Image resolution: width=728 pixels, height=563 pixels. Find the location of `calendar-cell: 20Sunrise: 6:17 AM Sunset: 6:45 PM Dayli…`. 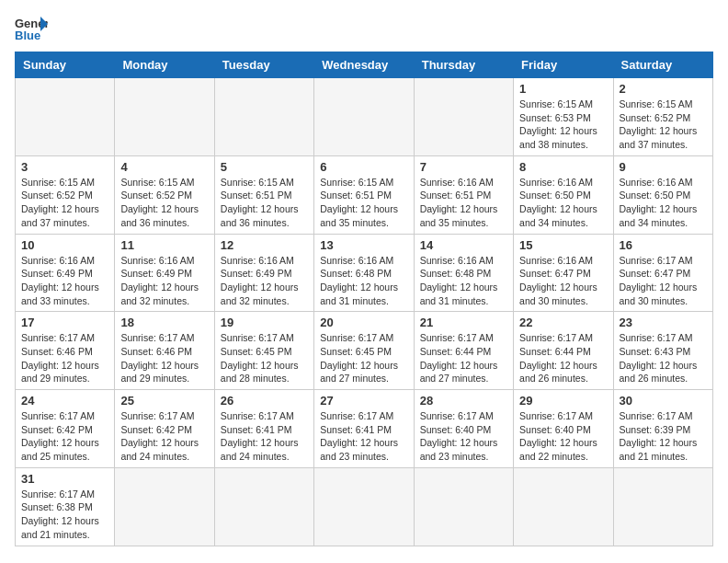

calendar-cell: 20Sunrise: 6:17 AM Sunset: 6:45 PM Dayli… is located at coordinates (364, 351).